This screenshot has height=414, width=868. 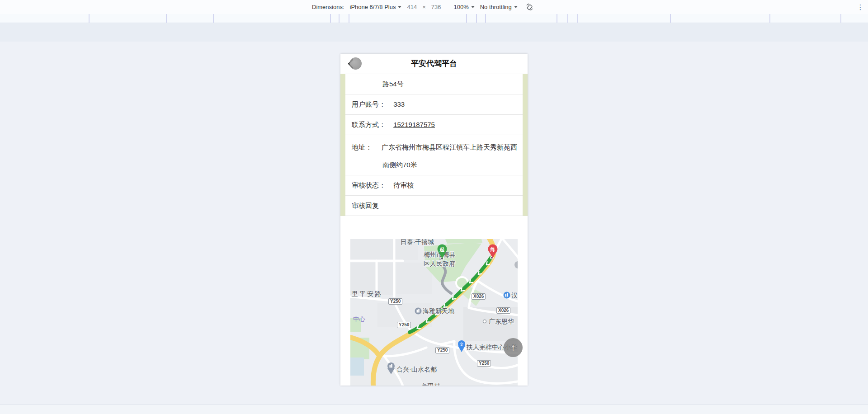 I want to click on enhua-dot-icon, so click(x=485, y=322).